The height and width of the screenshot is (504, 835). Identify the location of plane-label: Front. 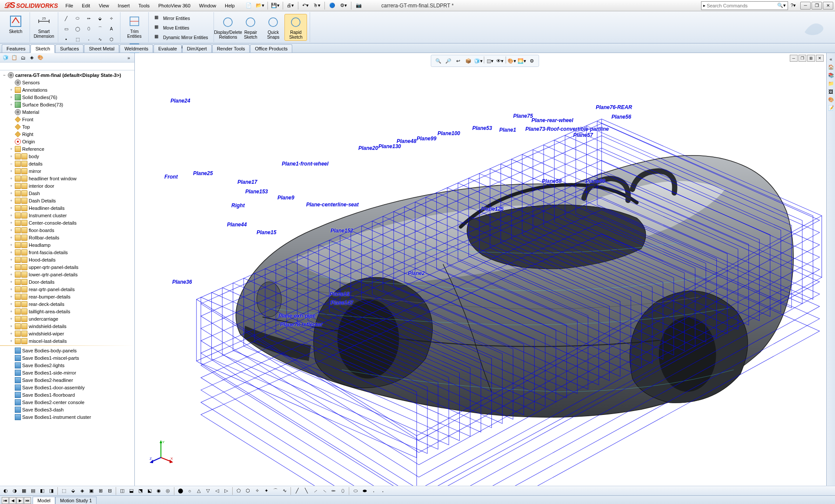
(171, 177).